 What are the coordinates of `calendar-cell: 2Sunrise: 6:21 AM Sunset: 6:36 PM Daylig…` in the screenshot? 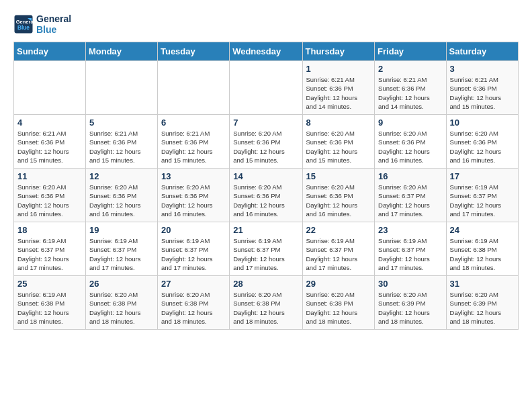 It's located at (410, 88).